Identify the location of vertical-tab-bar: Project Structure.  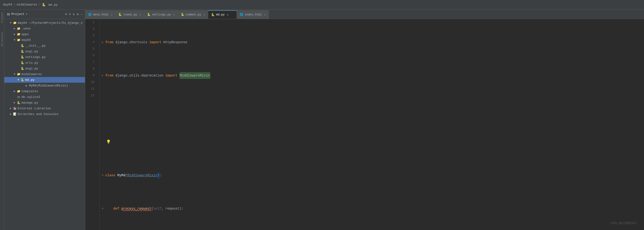
(2, 120).